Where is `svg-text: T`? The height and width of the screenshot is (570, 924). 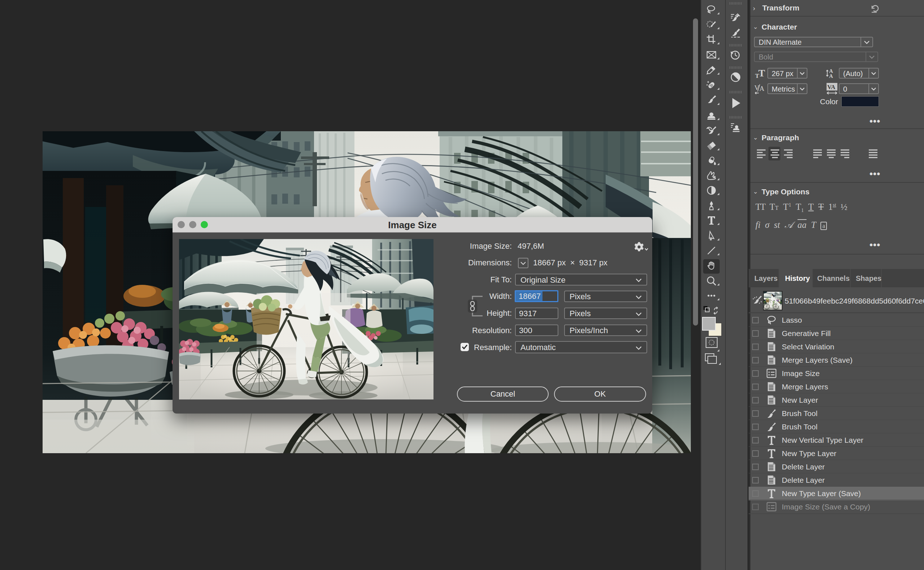 svg-text: T is located at coordinates (762, 74).